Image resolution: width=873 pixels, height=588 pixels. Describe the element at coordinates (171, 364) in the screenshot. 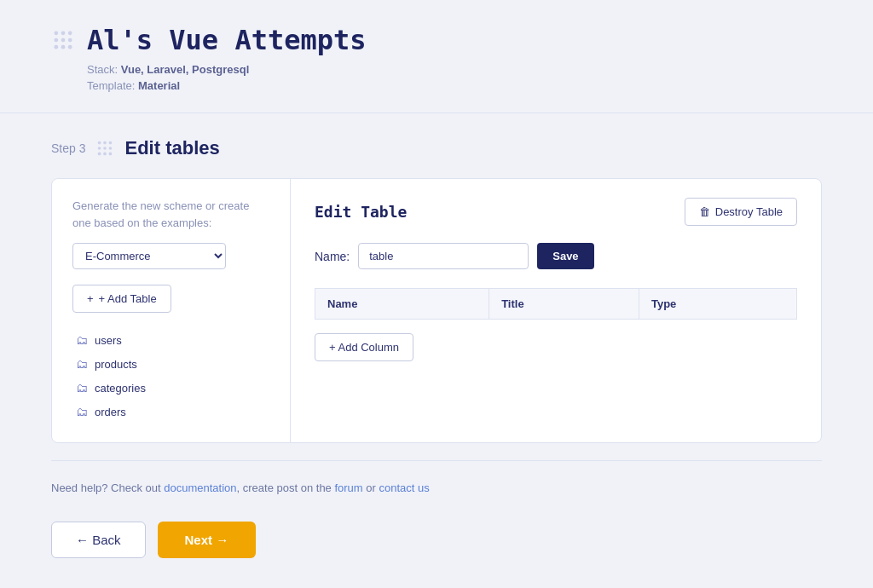

I see `list-item: 🗂 products` at that location.